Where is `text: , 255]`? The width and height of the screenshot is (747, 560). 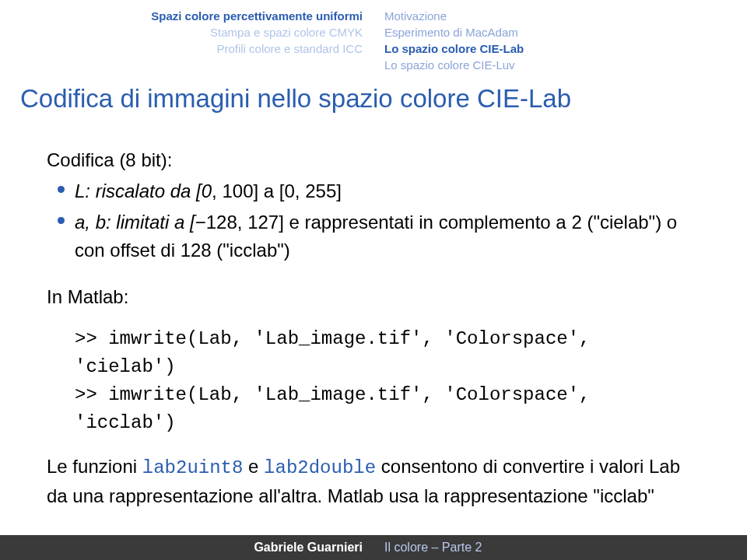
text: , 255] is located at coordinates (318, 191).